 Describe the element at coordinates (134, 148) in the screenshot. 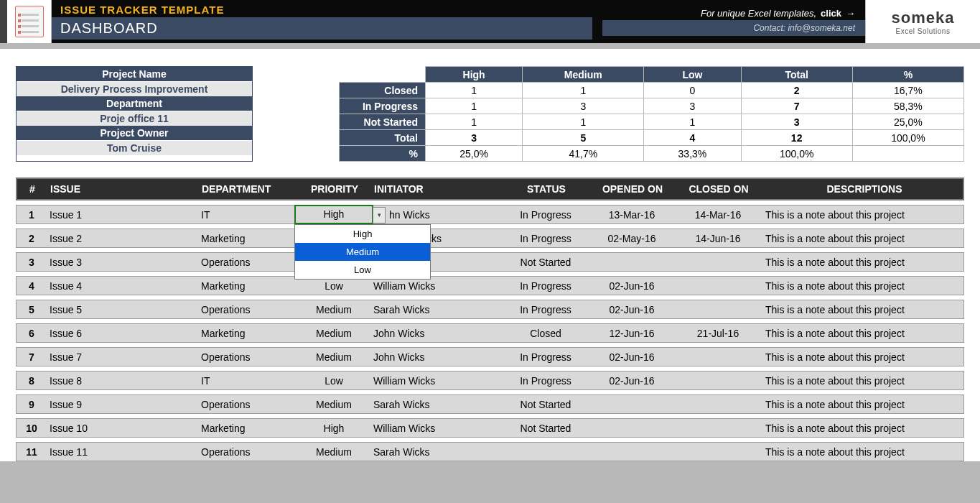

I see `project-owner-value: Tom Cruise` at that location.